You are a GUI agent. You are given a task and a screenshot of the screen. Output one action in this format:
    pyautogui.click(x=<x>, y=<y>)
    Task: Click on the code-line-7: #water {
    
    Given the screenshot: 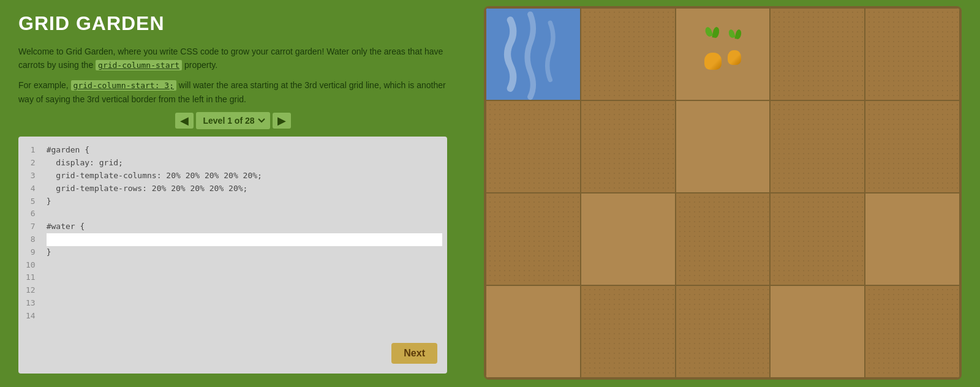 What is the action you would take?
    pyautogui.click(x=244, y=227)
    